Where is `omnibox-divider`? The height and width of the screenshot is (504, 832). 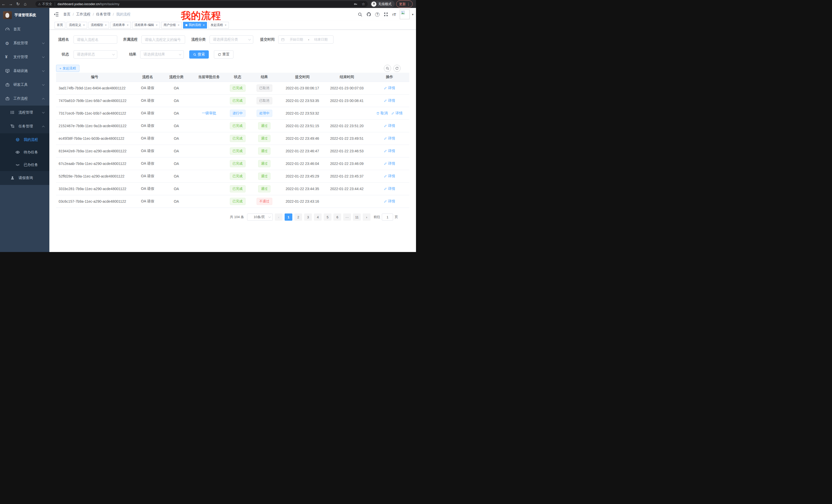
omnibox-divider is located at coordinates (55, 4).